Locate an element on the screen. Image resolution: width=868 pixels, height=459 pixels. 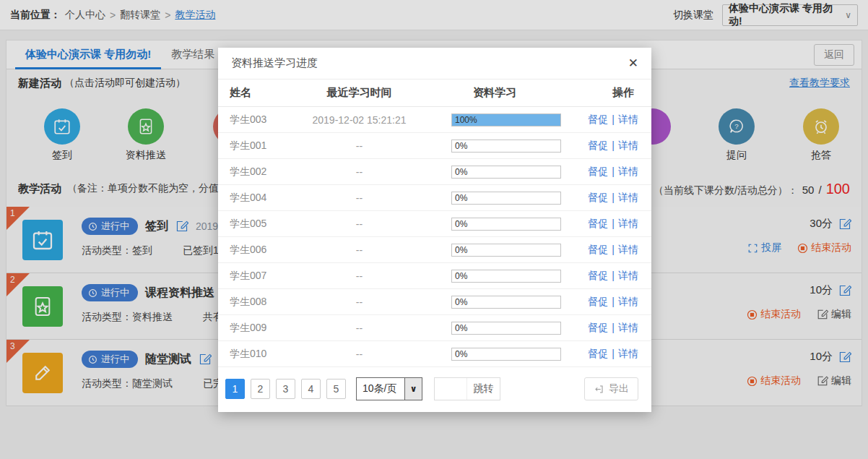
student-name: 学生007 is located at coordinates (263, 276).